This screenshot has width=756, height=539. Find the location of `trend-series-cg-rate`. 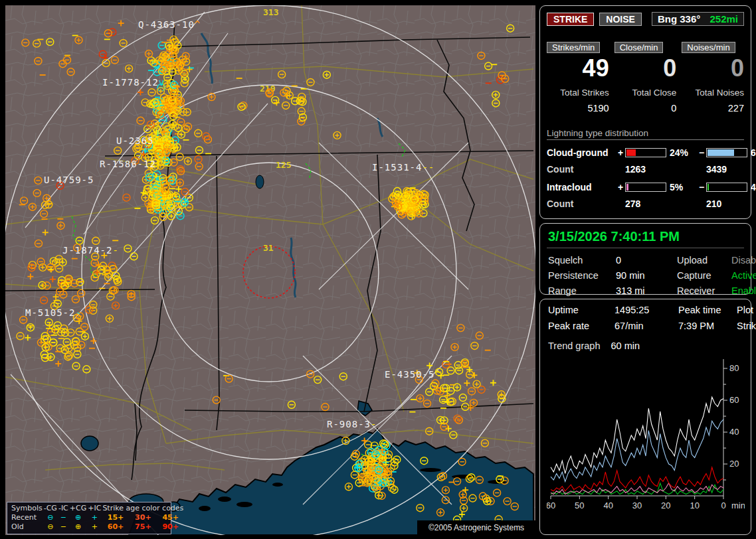

trend-series-cg-rate is located at coordinates (637, 479).